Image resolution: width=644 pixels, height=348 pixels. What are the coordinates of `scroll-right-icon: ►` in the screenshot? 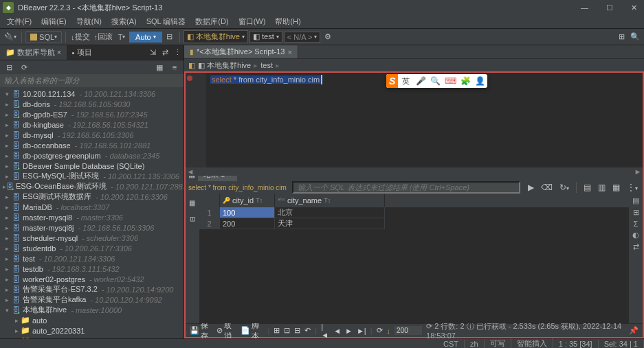 It's located at (638, 172).